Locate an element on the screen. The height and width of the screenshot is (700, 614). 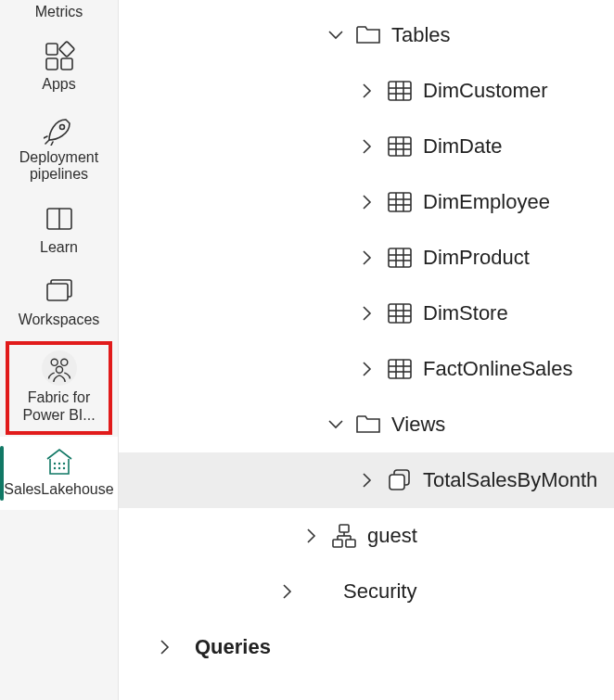
sidebar-item-apps: Apps is located at coordinates (59, 68).